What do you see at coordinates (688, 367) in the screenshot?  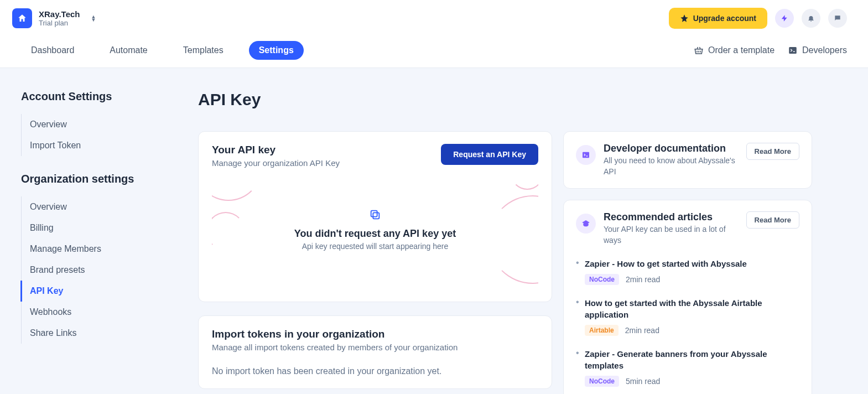 I see `article-item: Zapier - Generate banners from your Abys…` at bounding box center [688, 367].